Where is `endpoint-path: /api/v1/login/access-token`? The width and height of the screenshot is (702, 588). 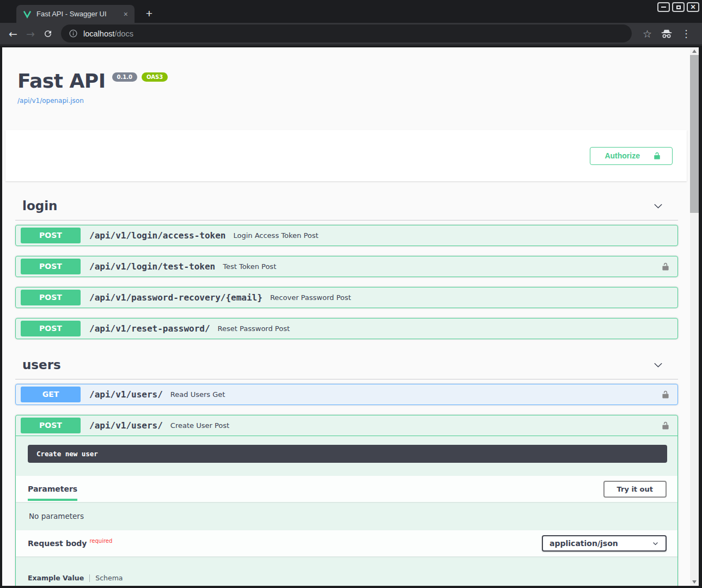
endpoint-path: /api/v1/login/access-token is located at coordinates (157, 235).